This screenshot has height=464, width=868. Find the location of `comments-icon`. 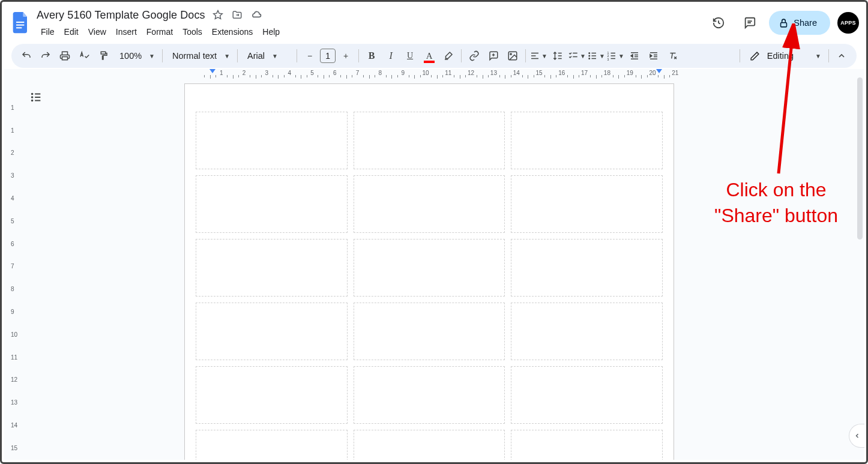

comments-icon is located at coordinates (750, 23).